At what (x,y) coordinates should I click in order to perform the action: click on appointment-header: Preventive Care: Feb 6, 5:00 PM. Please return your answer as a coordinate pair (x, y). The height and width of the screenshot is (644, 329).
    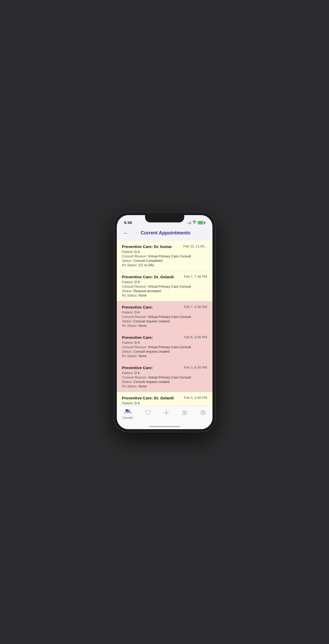
    Looking at the image, I should click on (165, 337).